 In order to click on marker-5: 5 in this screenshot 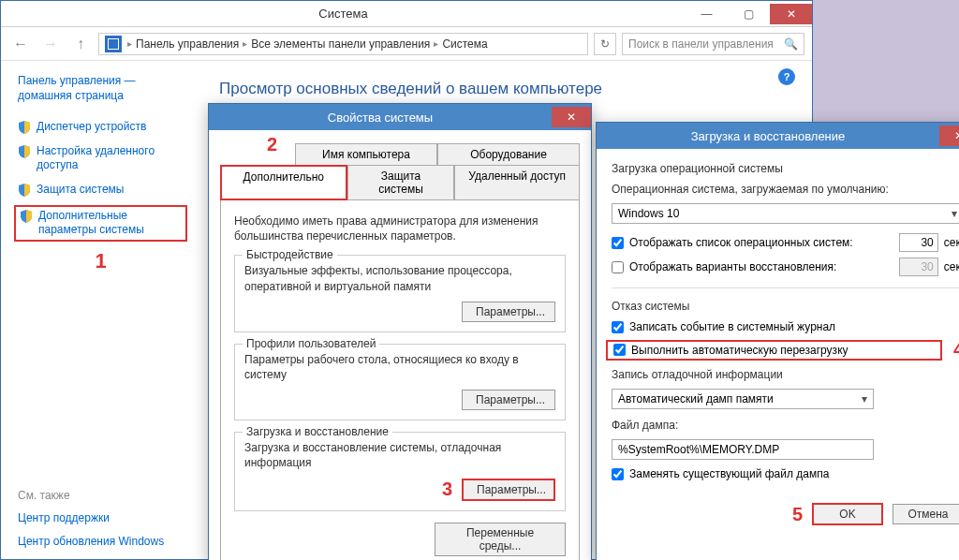, I will do `click(798, 515)`.